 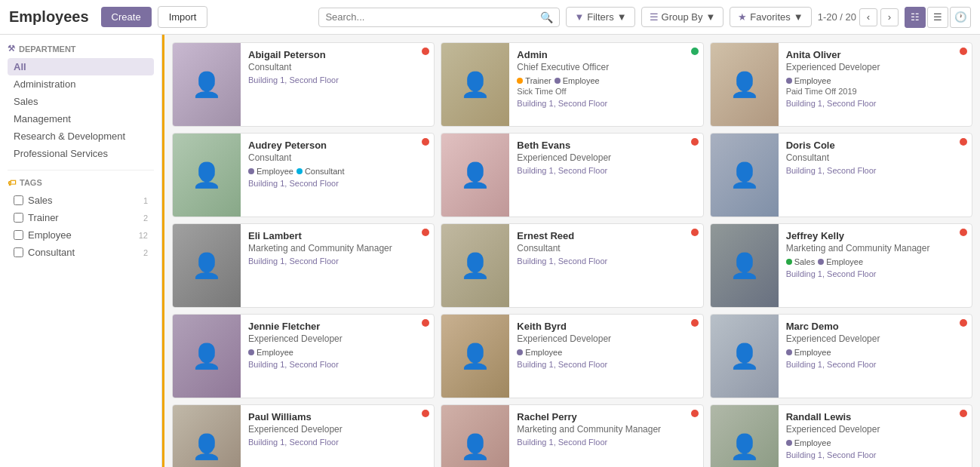 What do you see at coordinates (539, 352) in the screenshot?
I see `tag-employee-badge-keith: Employee` at bounding box center [539, 352].